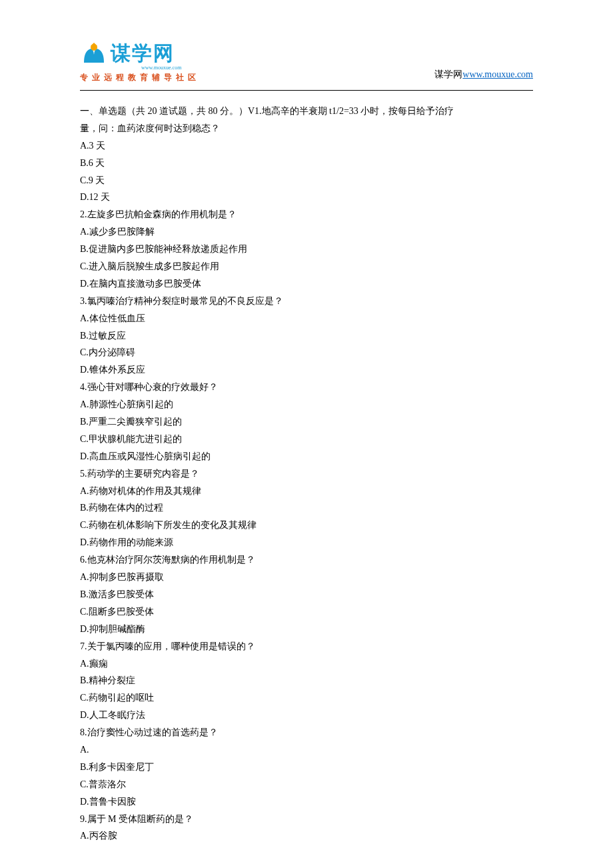  I want to click on text-line: A.丙谷胺, so click(306, 836).